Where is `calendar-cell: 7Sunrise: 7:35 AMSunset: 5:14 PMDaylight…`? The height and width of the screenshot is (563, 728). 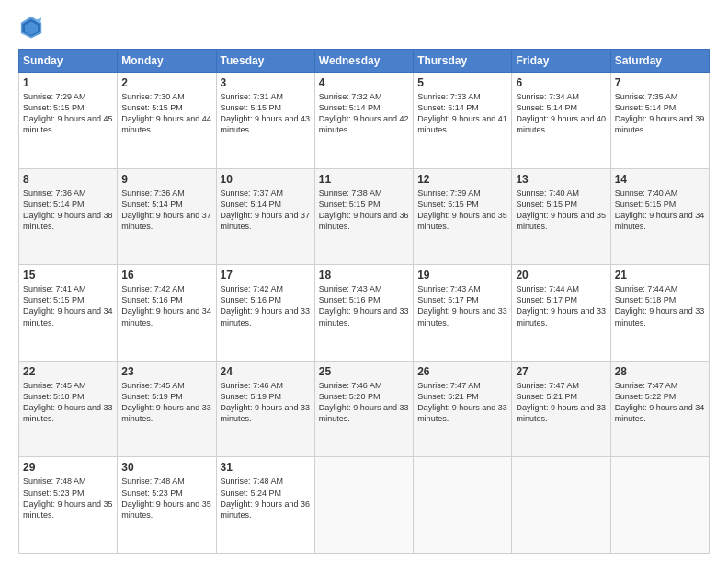 calendar-cell: 7Sunrise: 7:35 AMSunset: 5:14 PMDaylight… is located at coordinates (660, 121).